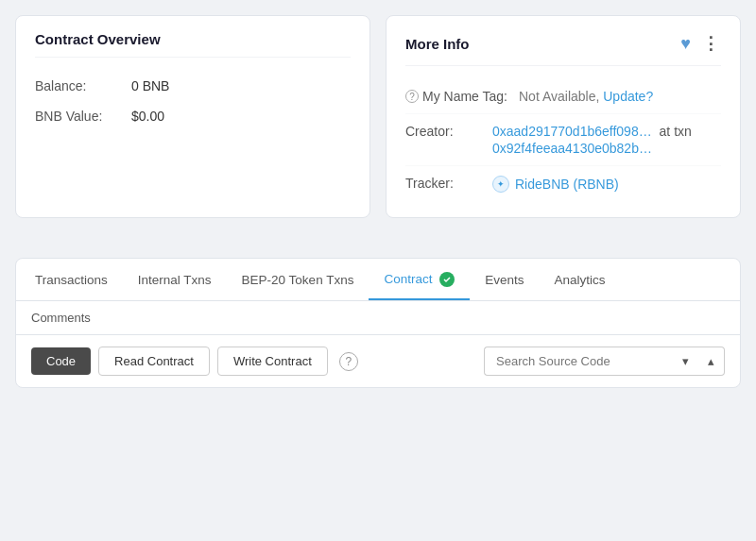 This screenshot has height=541, width=756. What do you see at coordinates (175, 279) in the screenshot?
I see `tab-internal-txns: Internal Txns` at bounding box center [175, 279].